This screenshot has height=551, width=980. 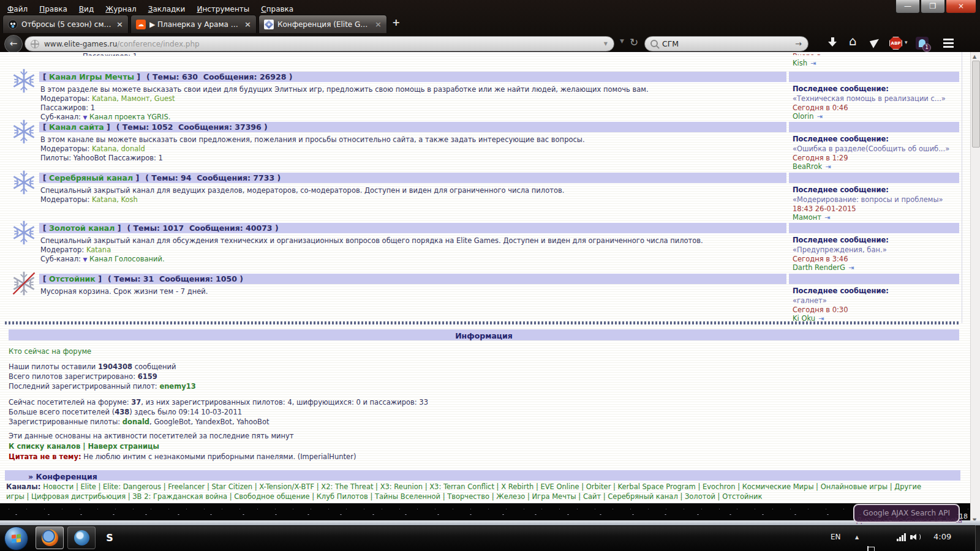 I want to click on footer-channel-link: Клуб Пилотов, so click(x=342, y=497).